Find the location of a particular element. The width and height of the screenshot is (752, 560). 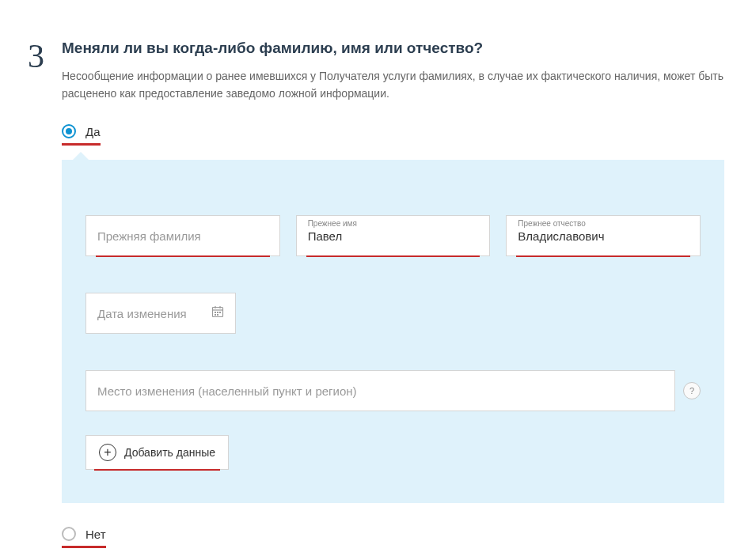

step-number: 3 is located at coordinates (36, 56).